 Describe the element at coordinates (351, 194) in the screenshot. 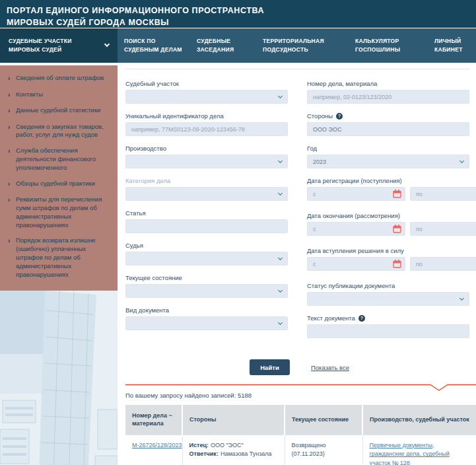

I see `registration-date-from-input` at that location.